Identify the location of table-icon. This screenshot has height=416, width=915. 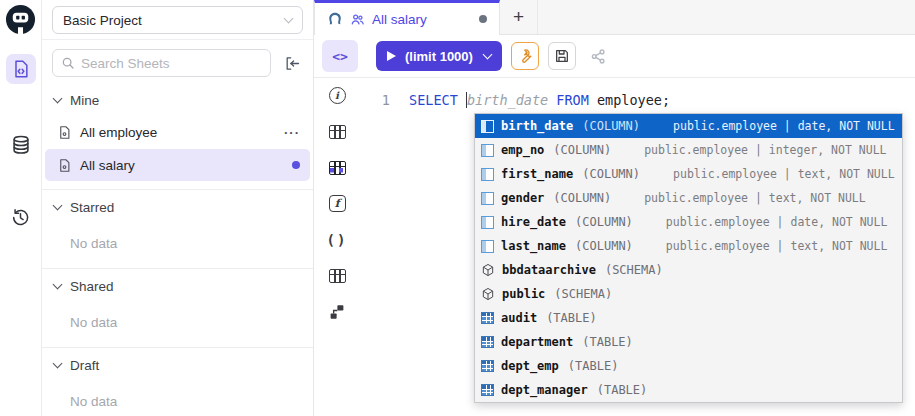
(488, 342).